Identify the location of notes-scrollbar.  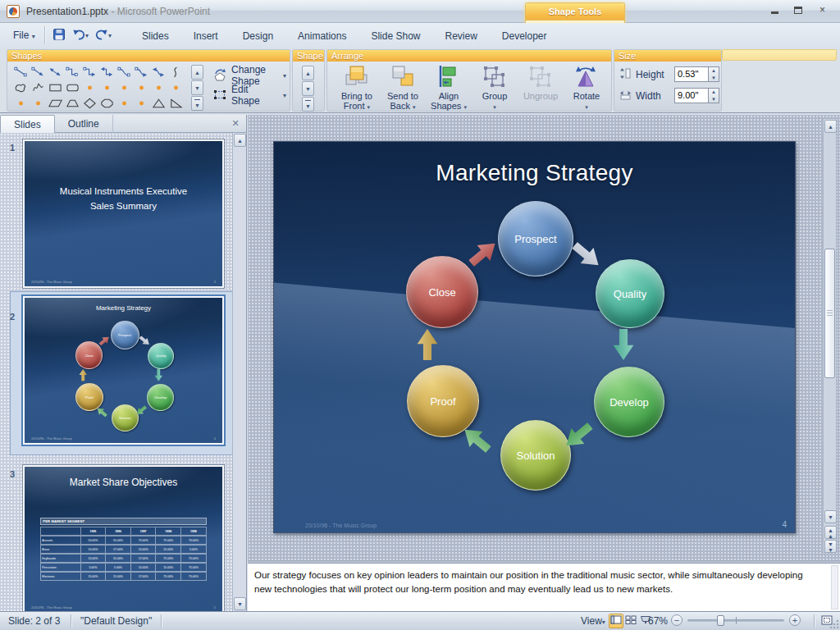
(835, 587).